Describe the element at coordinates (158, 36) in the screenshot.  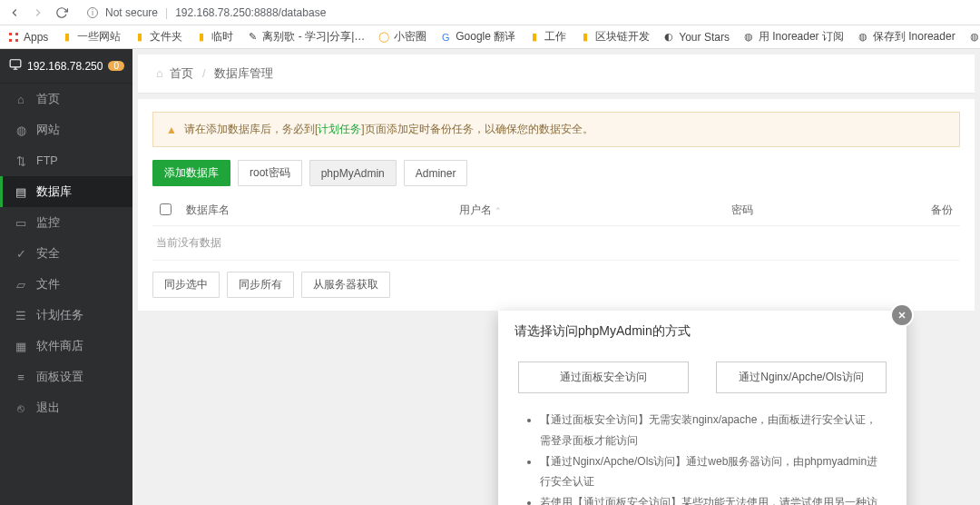
I see `bookmark-item: ▮文件夹` at that location.